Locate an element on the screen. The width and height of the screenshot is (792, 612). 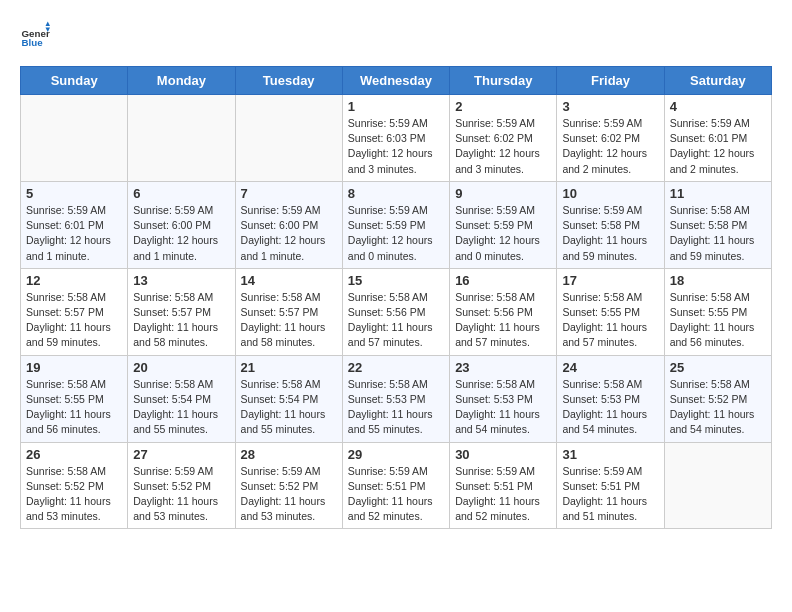
calendar-cell: 8Sunrise: 5:59 AM Sunset: 5:59 PM Daylig… is located at coordinates (396, 224).